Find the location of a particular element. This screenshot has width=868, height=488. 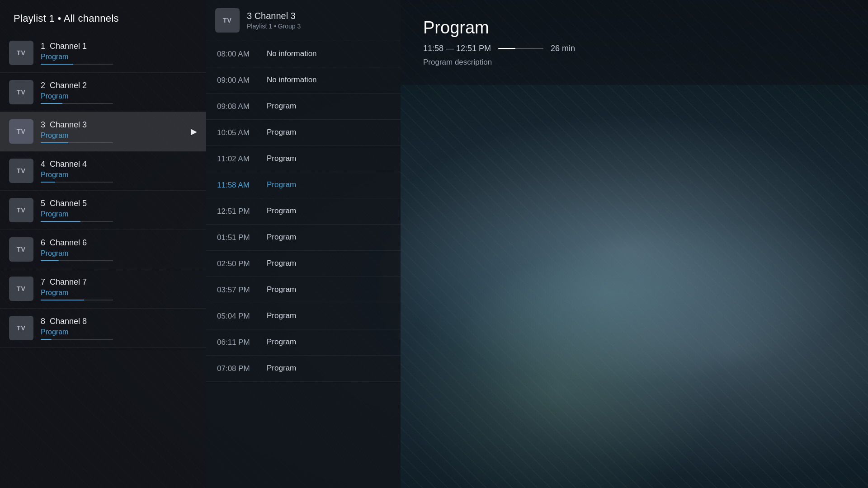

channel-item-3: TV 3 Channel 3 Program ▶ is located at coordinates (103, 132).